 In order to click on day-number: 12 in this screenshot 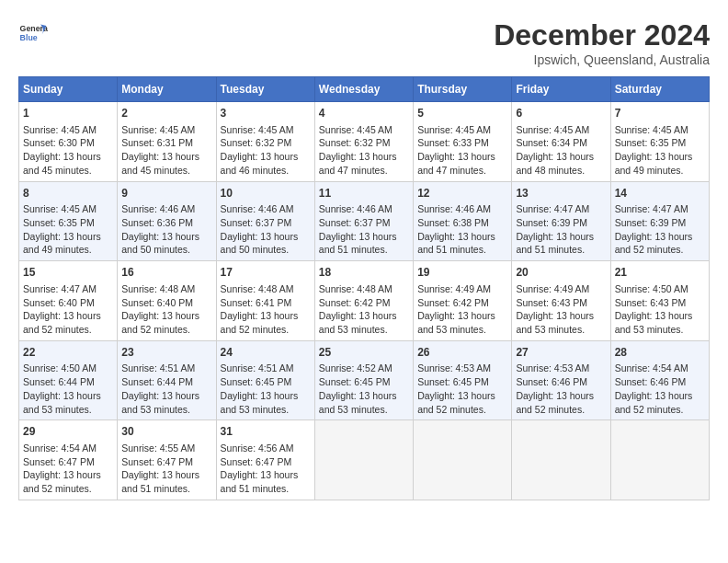, I will do `click(462, 193)`.